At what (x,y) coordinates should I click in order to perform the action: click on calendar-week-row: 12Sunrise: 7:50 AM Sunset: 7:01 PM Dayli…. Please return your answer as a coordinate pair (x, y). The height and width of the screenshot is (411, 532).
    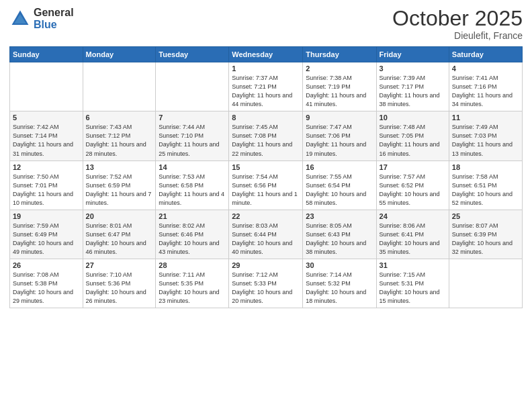
    Looking at the image, I should click on (266, 185).